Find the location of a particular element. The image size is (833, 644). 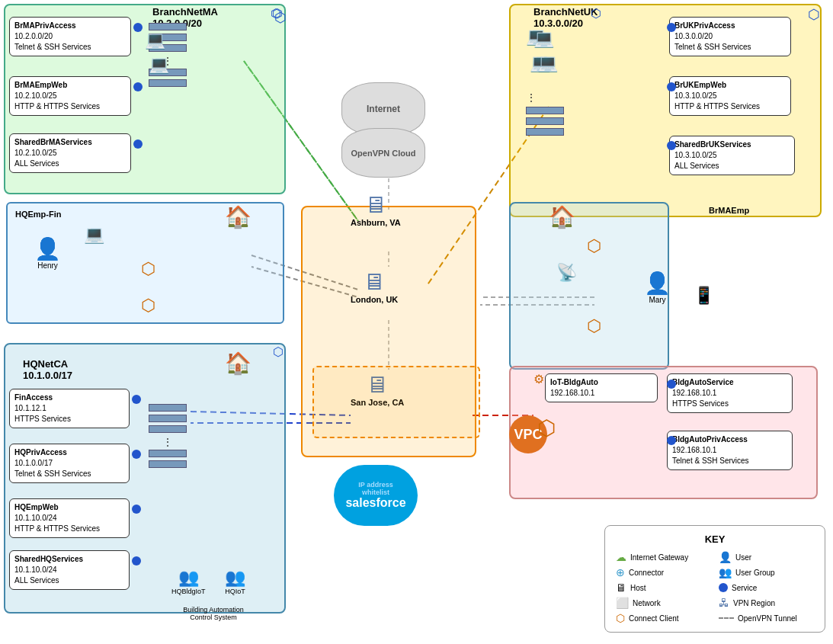

key-connectclient: ⬡ Connect Client is located at coordinates (663, 618).